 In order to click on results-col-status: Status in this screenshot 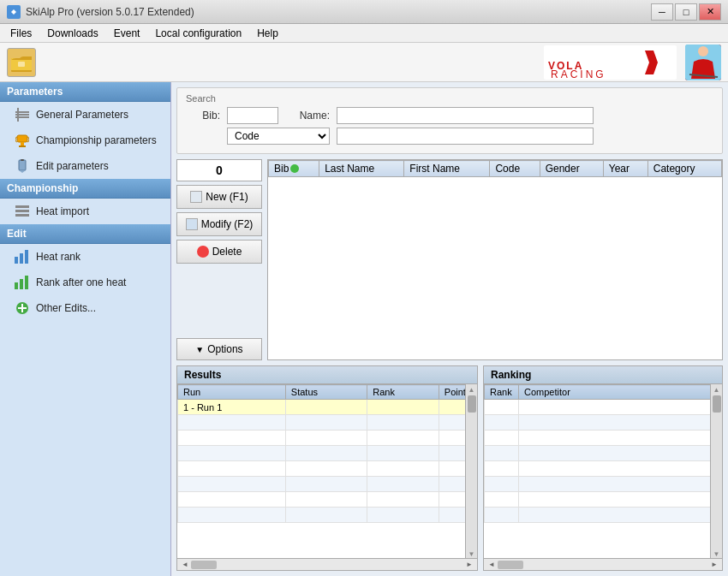, I will do `click(325, 392)`.